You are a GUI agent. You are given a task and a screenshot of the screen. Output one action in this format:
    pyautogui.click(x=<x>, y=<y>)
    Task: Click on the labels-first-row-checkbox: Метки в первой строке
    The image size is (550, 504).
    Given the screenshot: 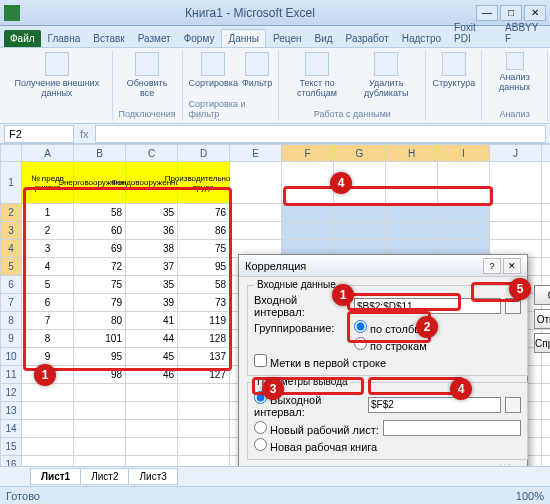 What is the action you would take?
    pyautogui.click(x=320, y=362)
    